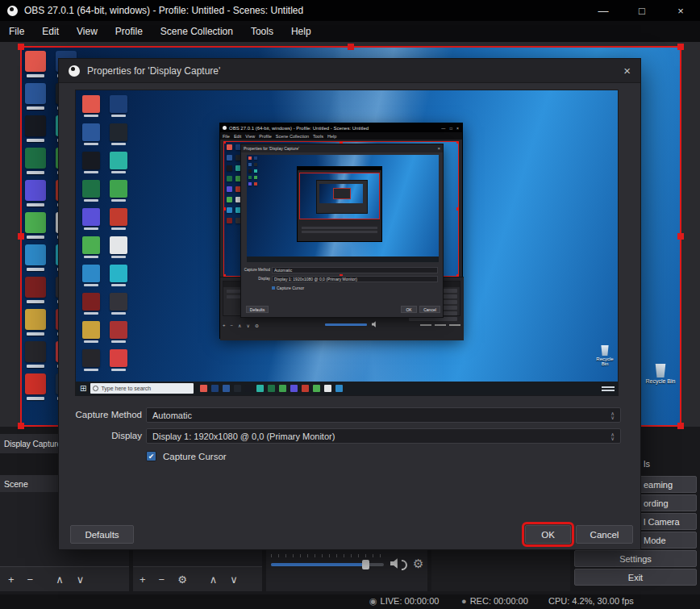 The width and height of the screenshot is (700, 609). Describe the element at coordinates (153, 71) in the screenshot. I see `dialog-title: Properties for 'Display Capture'` at that location.